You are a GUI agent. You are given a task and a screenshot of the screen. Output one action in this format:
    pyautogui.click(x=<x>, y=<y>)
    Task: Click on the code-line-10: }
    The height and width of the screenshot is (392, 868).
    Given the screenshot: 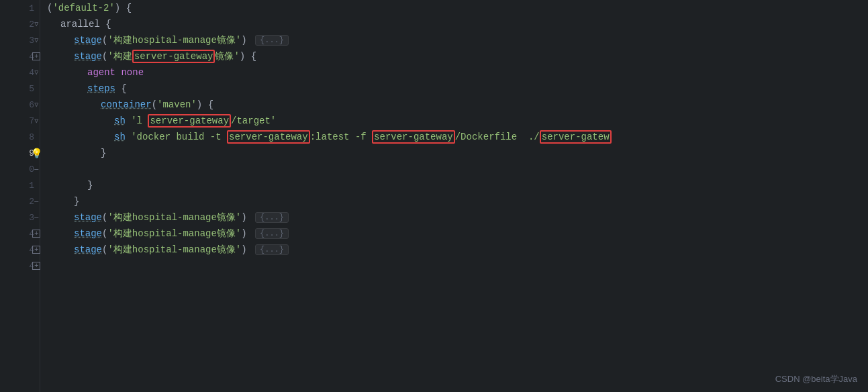 What is the action you would take?
    pyautogui.click(x=458, y=153)
    